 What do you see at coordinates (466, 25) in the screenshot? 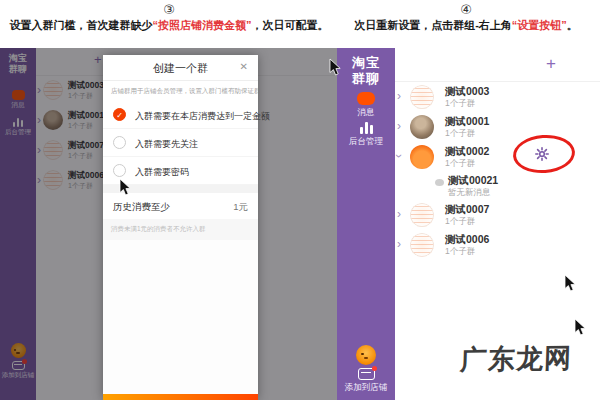
I see `step-4-text: 次日重新设置，点击群组-右上角“设置按钮”。` at bounding box center [466, 25].